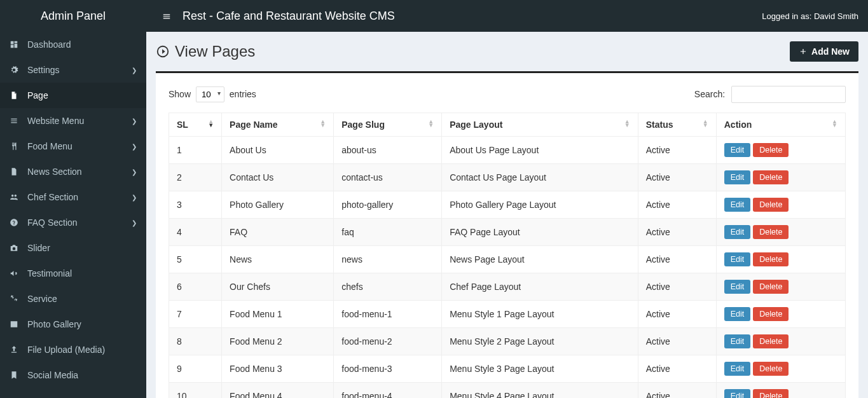 The height and width of the screenshot is (398, 868). What do you see at coordinates (73, 248) in the screenshot?
I see `sidebar-item-slider: Slider` at bounding box center [73, 248].